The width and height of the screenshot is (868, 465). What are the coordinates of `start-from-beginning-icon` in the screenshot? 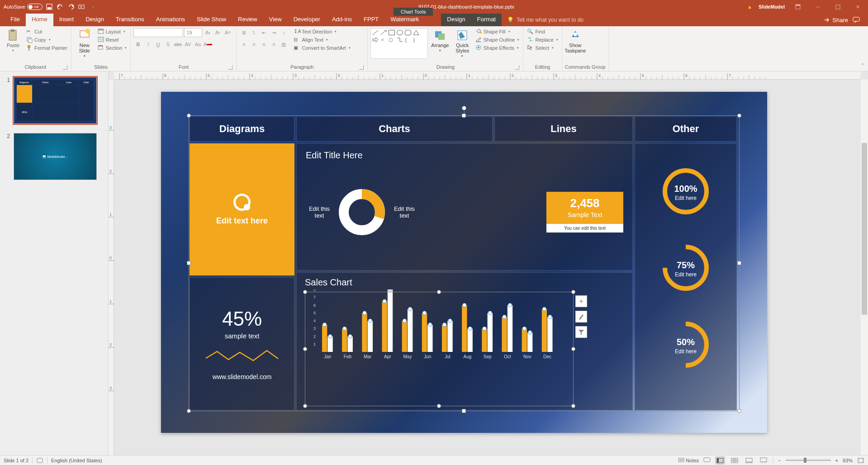 It's located at (82, 7).